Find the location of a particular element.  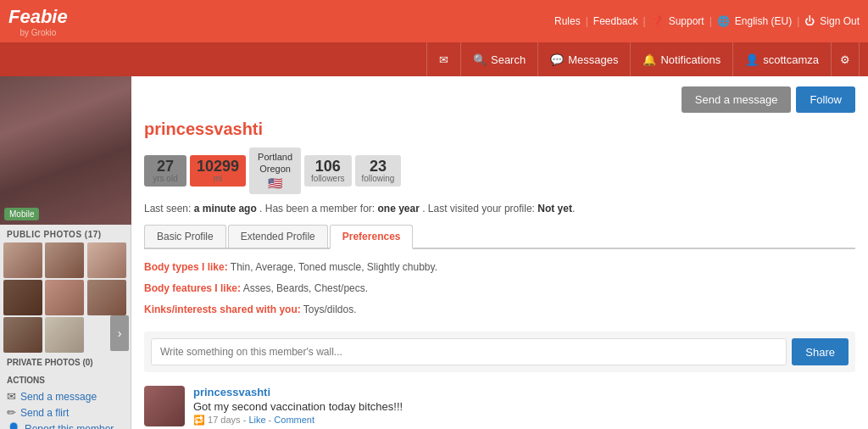

post: princessvashti Got my second vaccination… is located at coordinates (500, 407).